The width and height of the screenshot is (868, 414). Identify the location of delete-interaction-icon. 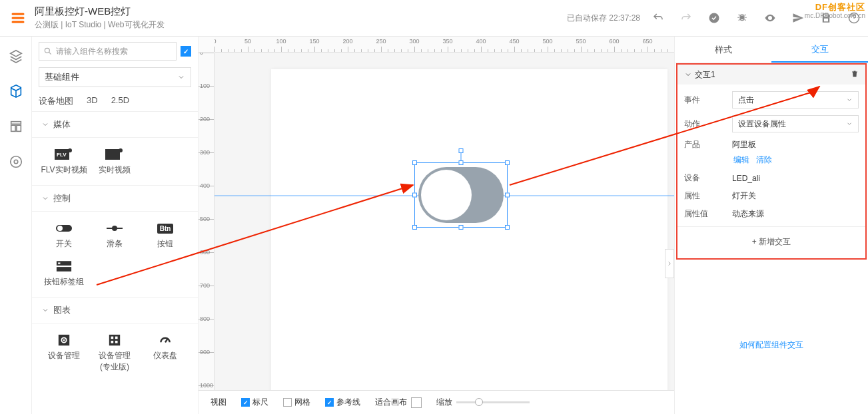
(855, 75).